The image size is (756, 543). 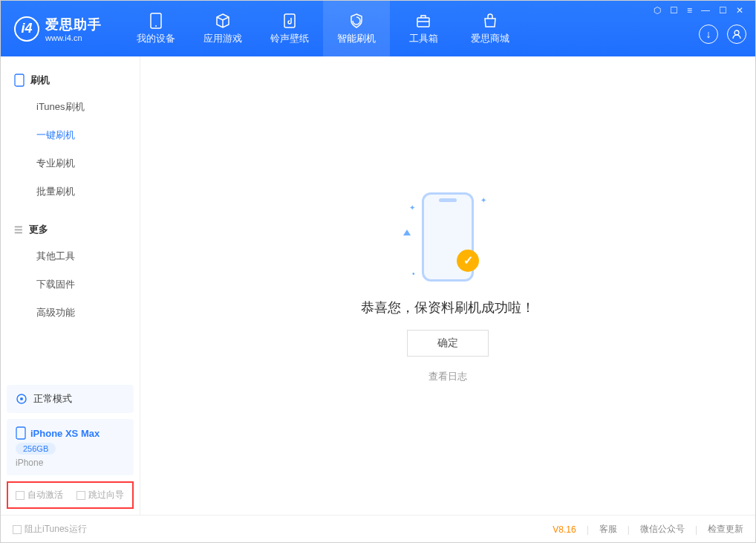 I want to click on sidebar-group-title: 刷机, so click(x=70, y=80).